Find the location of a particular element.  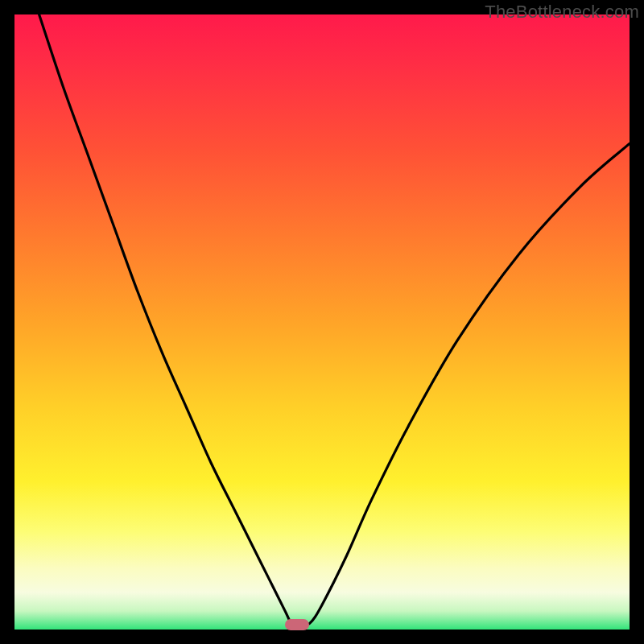

watermark-text: TheBottleneck.com is located at coordinates (562, 12).